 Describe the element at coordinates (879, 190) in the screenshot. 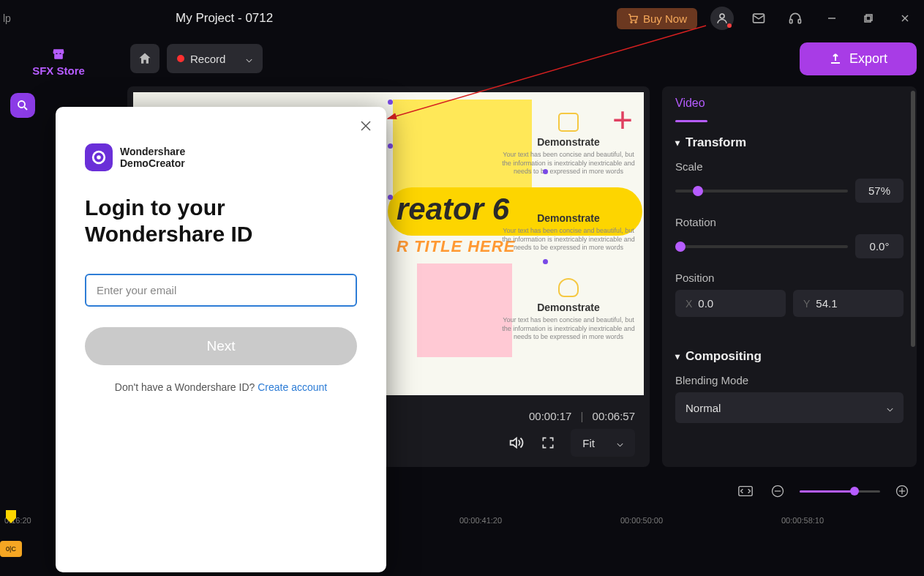

I see `scale-value: 57%` at that location.